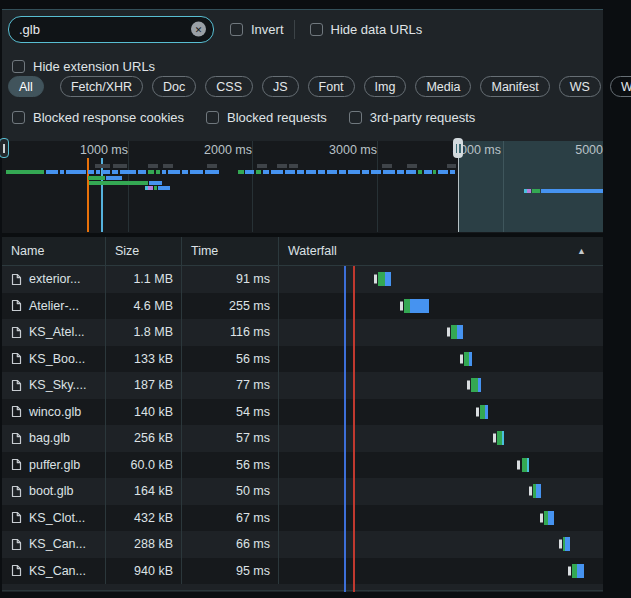  What do you see at coordinates (345, 429) in the screenshot?
I see `dcl-event-line` at bounding box center [345, 429].